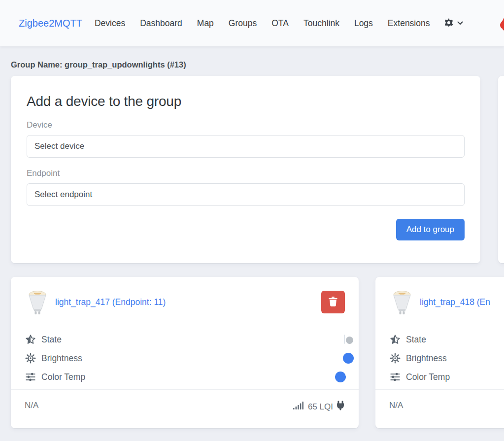  I want to click on nav-item-devices: Devices, so click(110, 24).